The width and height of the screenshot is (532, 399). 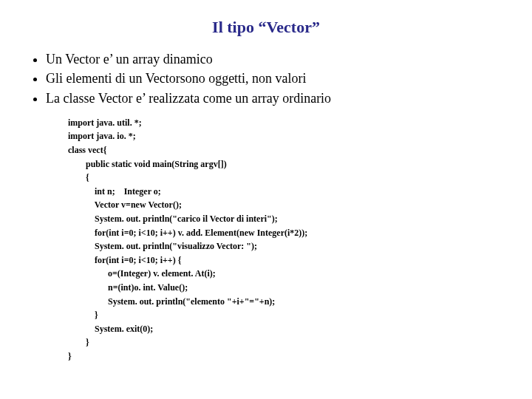 What do you see at coordinates (148, 164) in the screenshot?
I see `code-line: public static void main(String argv[])` at bounding box center [148, 164].